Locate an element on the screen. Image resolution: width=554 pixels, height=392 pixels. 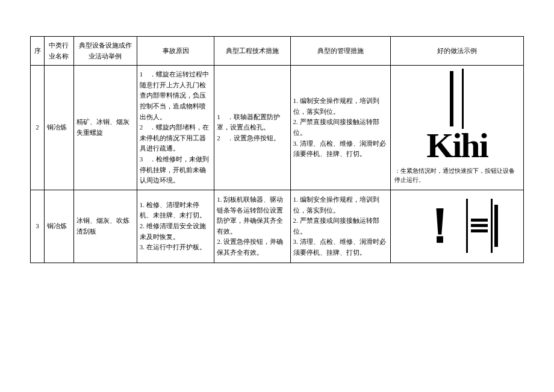
demo-graphic-composite: ！ is located at coordinates (457, 226).